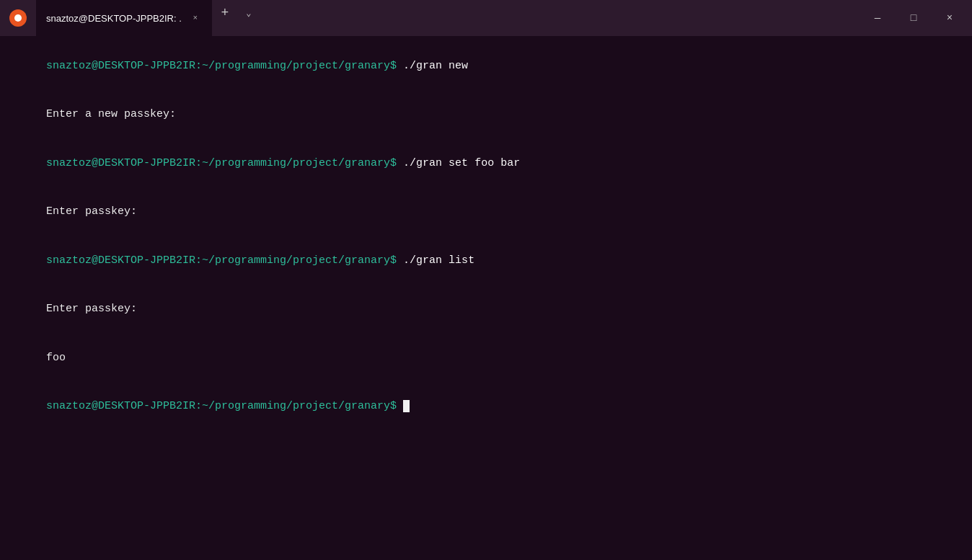 The height and width of the screenshot is (560, 972). I want to click on terminal-line-1: snaztoz@DESKTOP-JPPB2IR:~/programming/pr…, so click(486, 66).